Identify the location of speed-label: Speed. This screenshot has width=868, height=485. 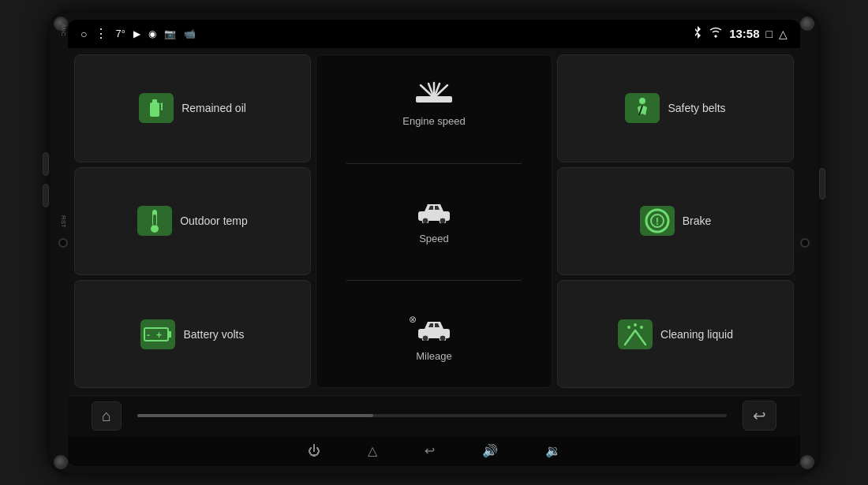
(434, 238).